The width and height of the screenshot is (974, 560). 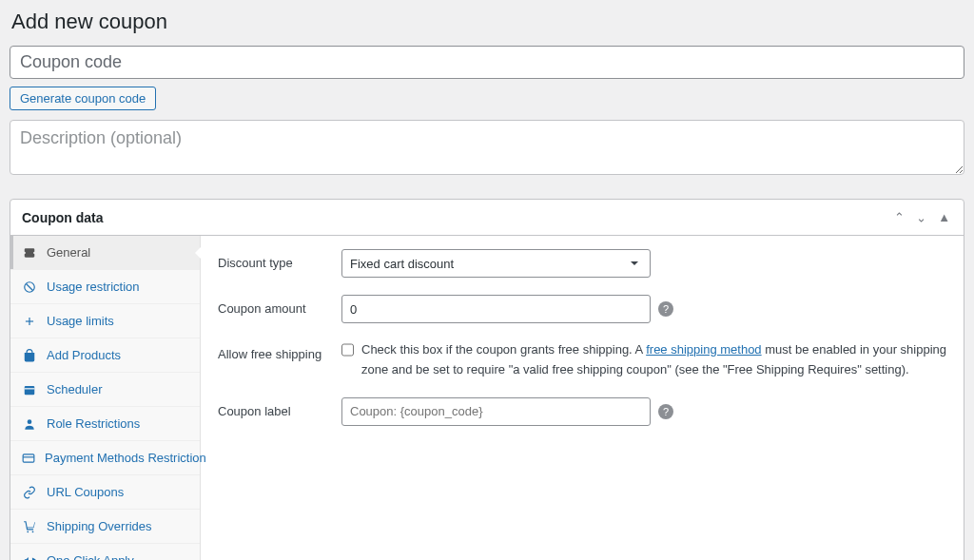 I want to click on generate-coupon-code-button: Generate coupon code, so click(x=83, y=99).